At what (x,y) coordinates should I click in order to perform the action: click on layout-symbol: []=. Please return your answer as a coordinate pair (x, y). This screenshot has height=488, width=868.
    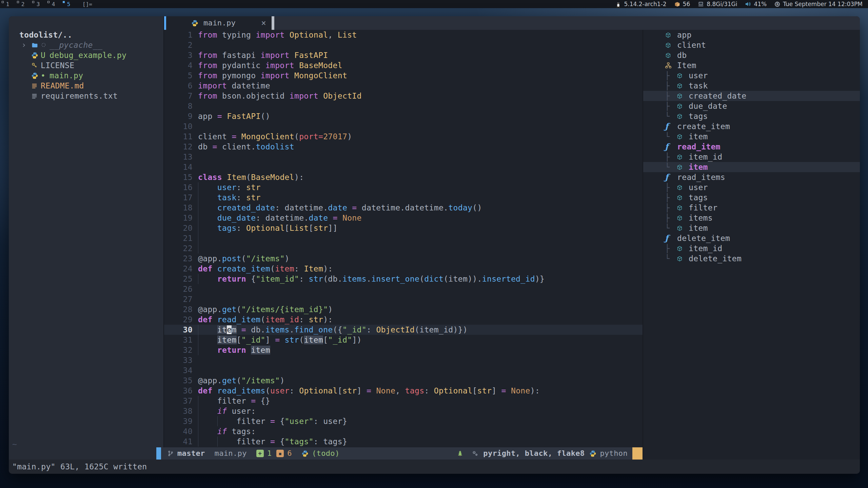
    Looking at the image, I should click on (87, 4).